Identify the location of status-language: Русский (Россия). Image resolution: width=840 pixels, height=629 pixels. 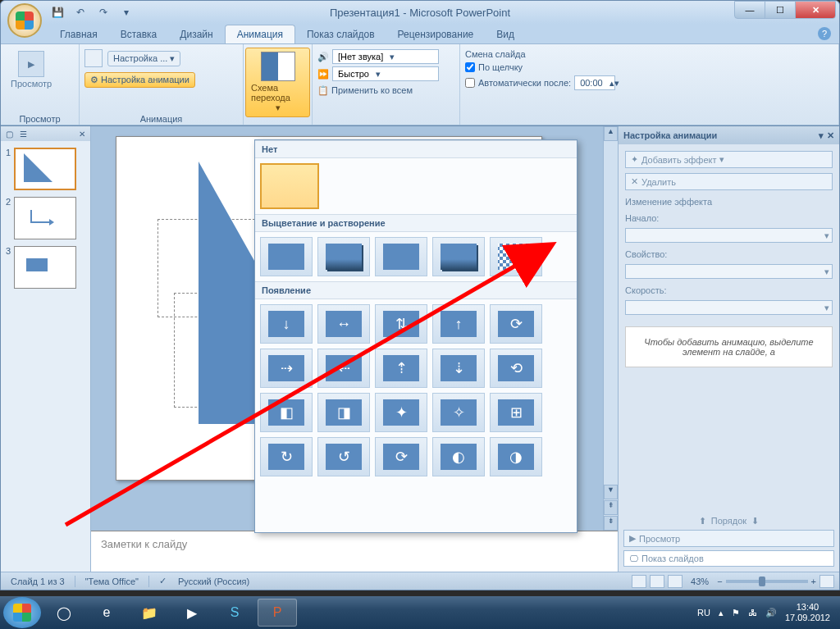
(213, 581).